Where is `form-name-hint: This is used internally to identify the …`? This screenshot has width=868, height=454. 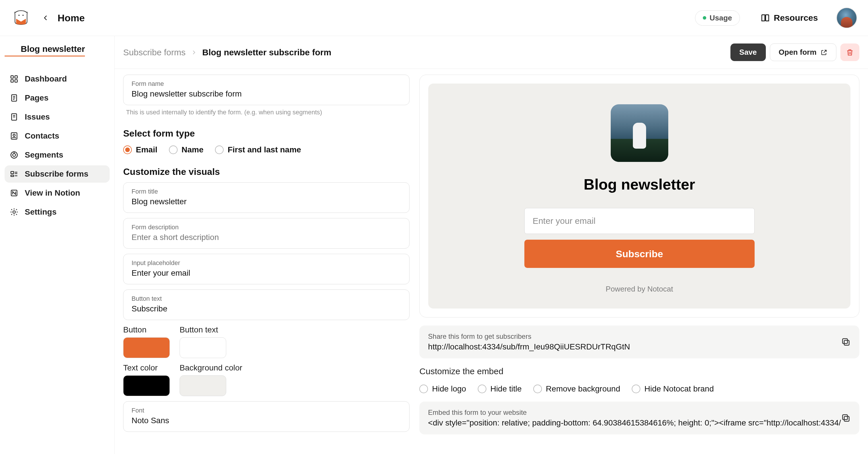
form-name-hint: This is used internally to identify the … is located at coordinates (266, 112).